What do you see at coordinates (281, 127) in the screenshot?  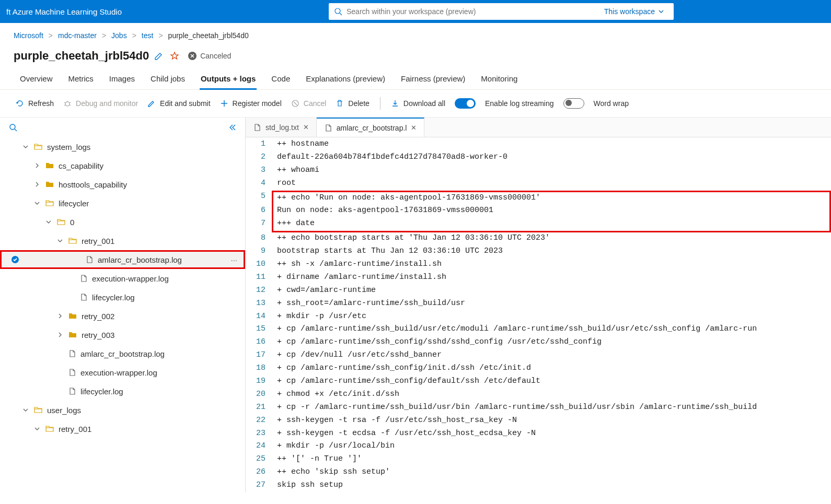 I see `editor-tab: std_log.txt✕` at bounding box center [281, 127].